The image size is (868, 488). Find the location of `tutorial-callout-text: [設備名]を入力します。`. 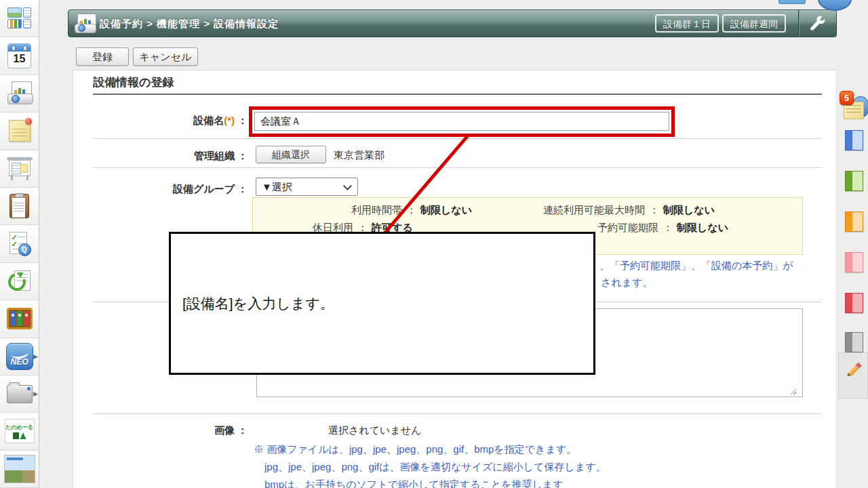

tutorial-callout-text: [設備名]を入力します。 is located at coordinates (258, 304).